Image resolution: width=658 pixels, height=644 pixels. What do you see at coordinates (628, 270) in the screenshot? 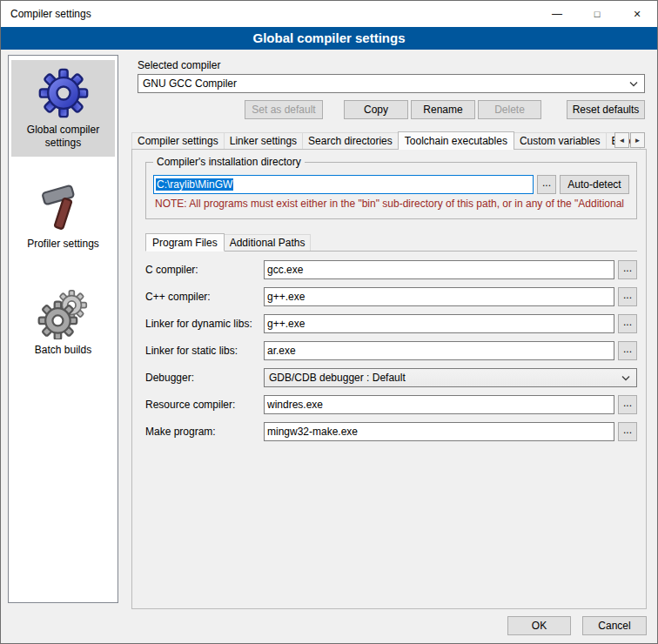
I see `c-compiler-browse-button: ...` at bounding box center [628, 270].